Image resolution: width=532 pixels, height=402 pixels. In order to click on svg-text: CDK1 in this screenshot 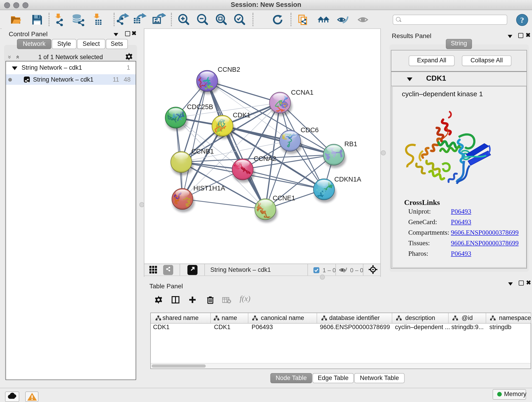, I will do `click(241, 115)`.